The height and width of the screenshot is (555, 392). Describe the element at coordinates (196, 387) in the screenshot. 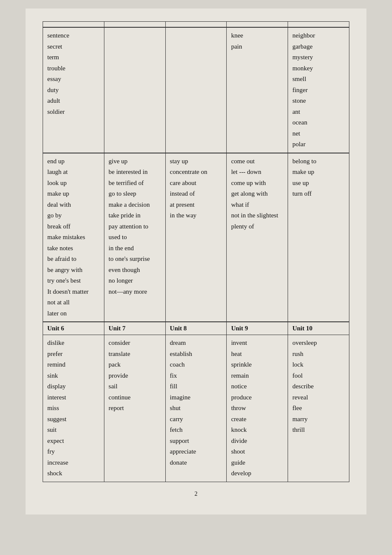

I see `list-item: fill` at that location.